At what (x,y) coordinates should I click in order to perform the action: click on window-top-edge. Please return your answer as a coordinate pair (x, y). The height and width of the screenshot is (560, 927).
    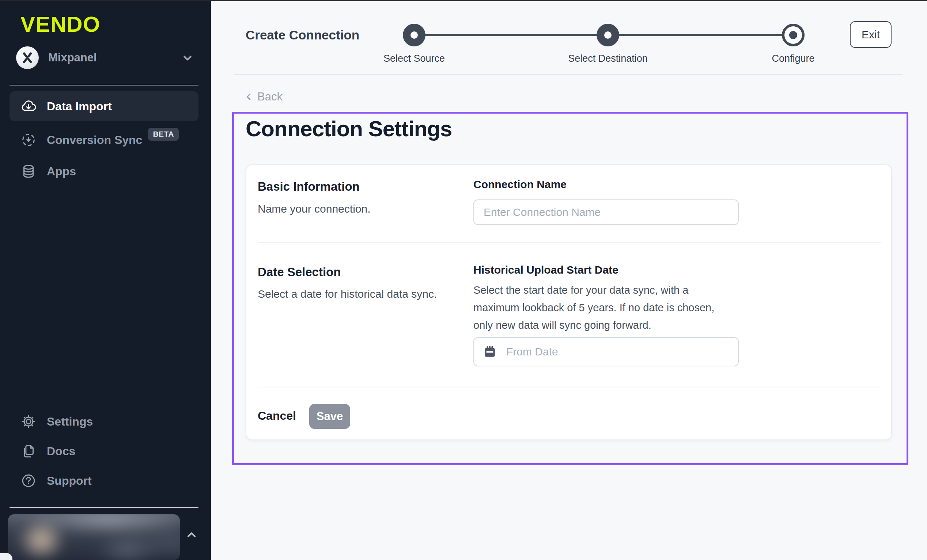
    Looking at the image, I should click on (464, 1).